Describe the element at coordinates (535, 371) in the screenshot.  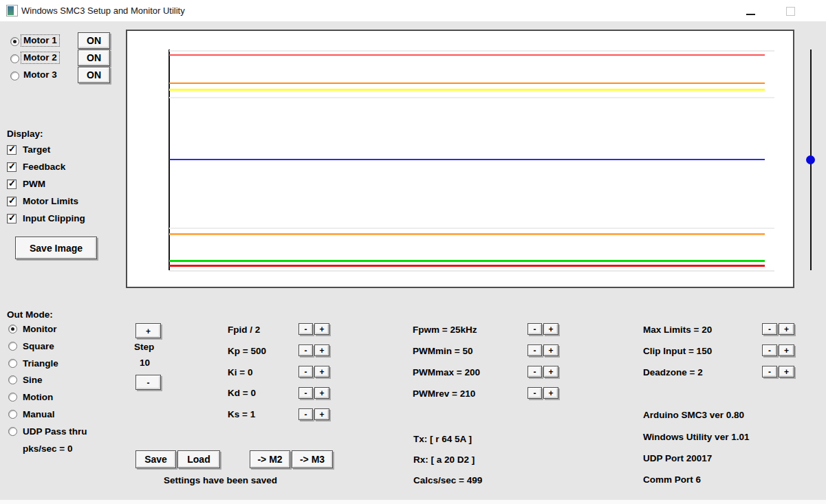
I see `pwmmax-minus-button: -` at that location.